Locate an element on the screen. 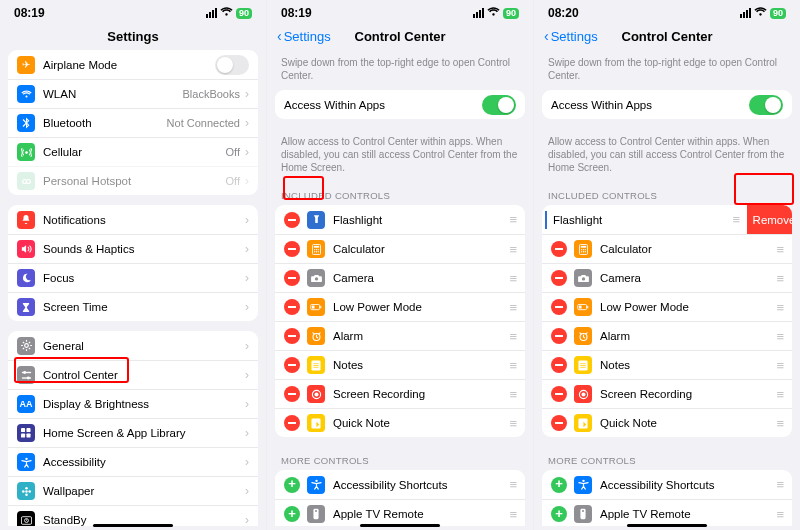 The image size is (800, 530). row-general: General› is located at coordinates (133, 346).